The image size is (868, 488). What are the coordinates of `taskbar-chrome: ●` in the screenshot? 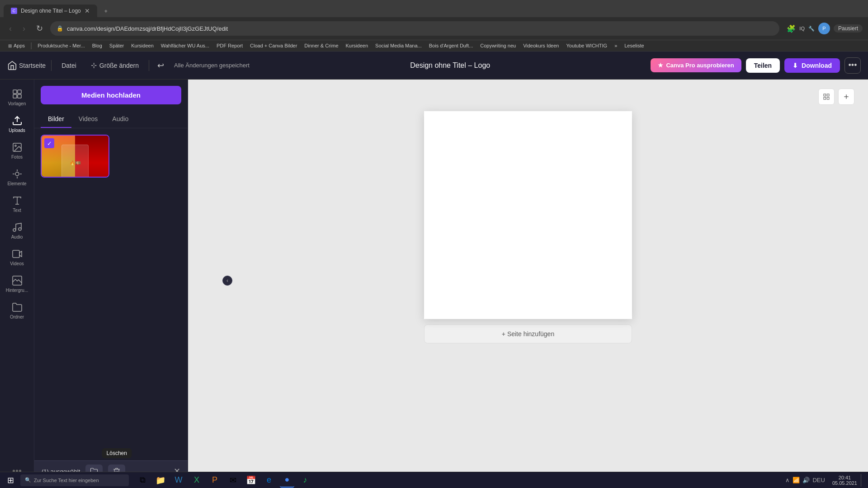 It's located at (287, 480).